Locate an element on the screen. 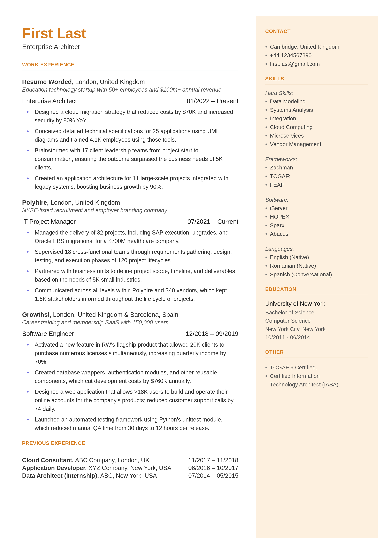  skill-item: Cloud Computing is located at coordinates (317, 127).